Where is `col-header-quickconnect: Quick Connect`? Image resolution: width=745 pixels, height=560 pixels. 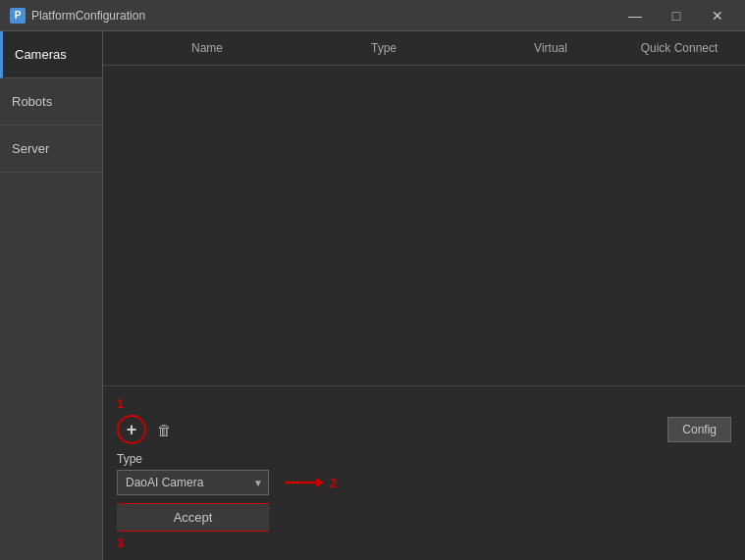
col-header-quickconnect: Quick Connect is located at coordinates (679, 48).